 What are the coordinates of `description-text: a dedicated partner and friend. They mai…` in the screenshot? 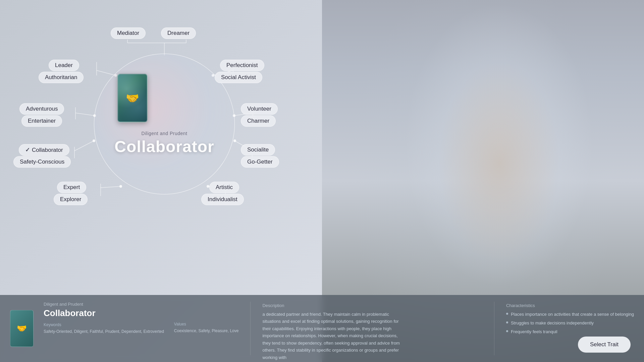 It's located at (333, 336).